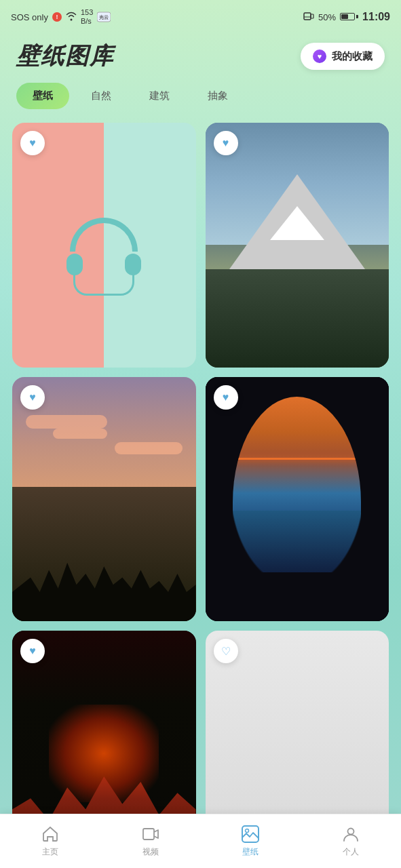 This screenshot has width=401, height=868. What do you see at coordinates (104, 499) in the screenshot?
I see `wallpaper-image-sunset` at bounding box center [104, 499].